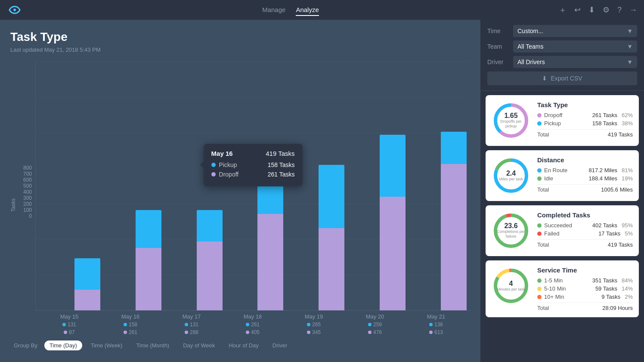 This screenshot has height=362, width=644. Describe the element at coordinates (585, 307) in the screenshot. I see `stat-total-row-service-time: Total 28:09 Hours` at that location.